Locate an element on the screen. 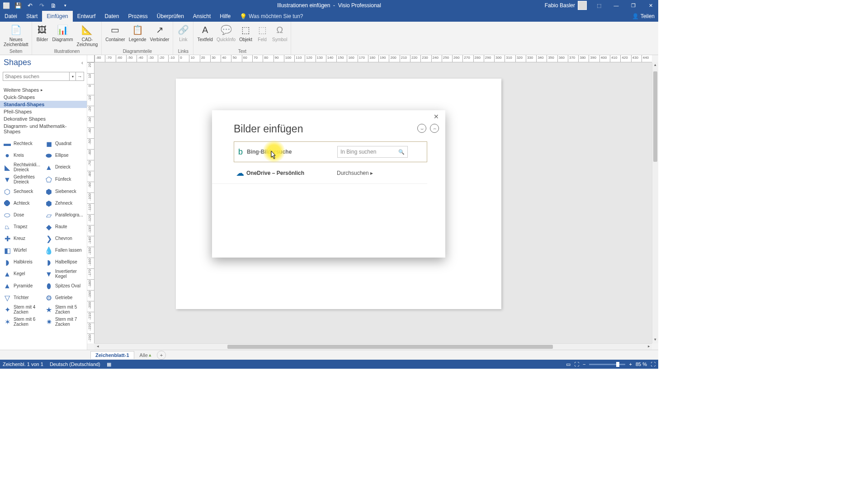 This screenshot has height=488, width=868. onedrive-row: ☁ OneDrive – Persönlich Durchsuchen ▸ is located at coordinates (320, 173).